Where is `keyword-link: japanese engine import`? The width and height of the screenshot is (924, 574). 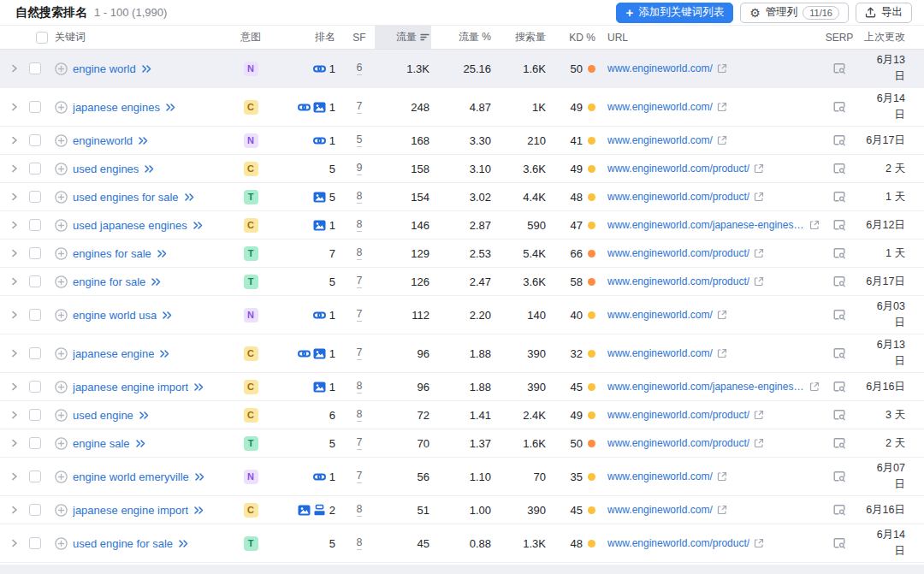
keyword-link: japanese engine import is located at coordinates (130, 387).